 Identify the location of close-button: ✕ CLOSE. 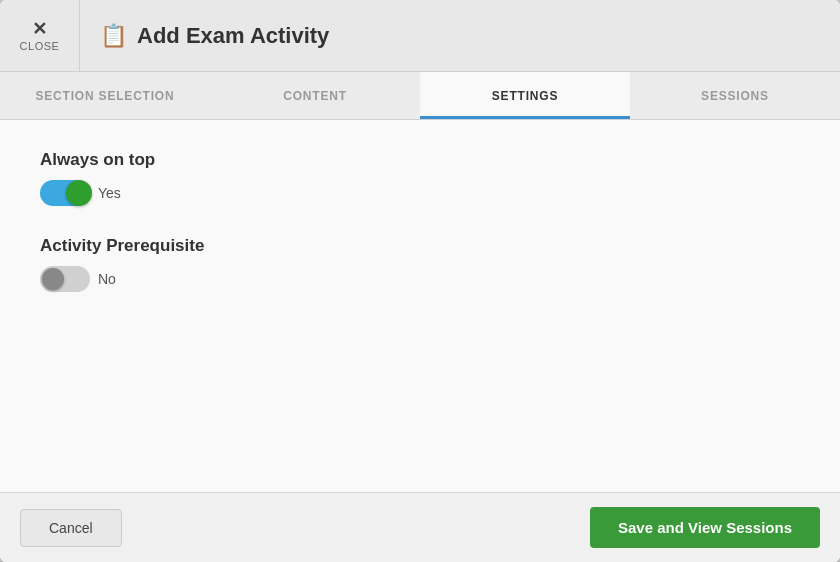
(40, 36).